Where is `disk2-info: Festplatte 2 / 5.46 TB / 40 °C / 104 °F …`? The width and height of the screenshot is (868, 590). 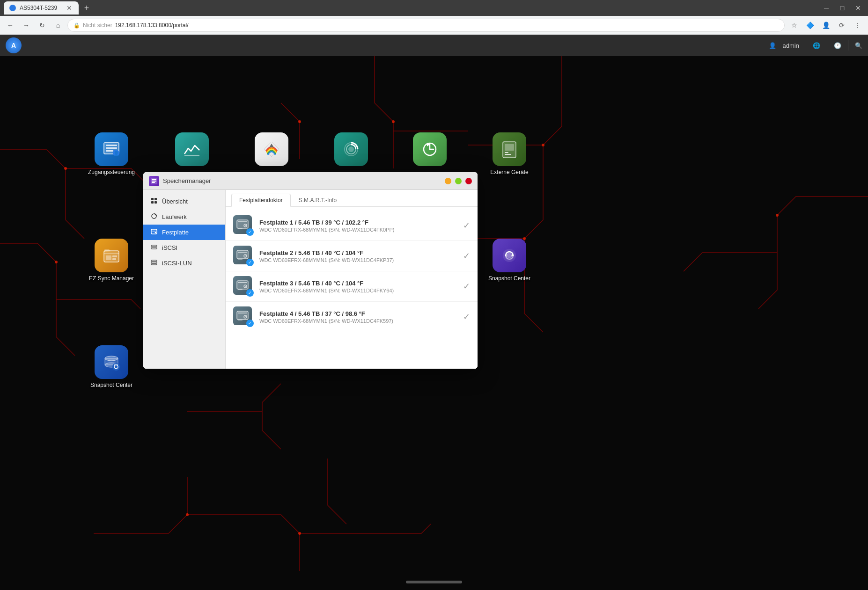 disk2-info: Festplatte 2 / 5.46 TB / 40 °C / 104 °F … is located at coordinates (359, 256).